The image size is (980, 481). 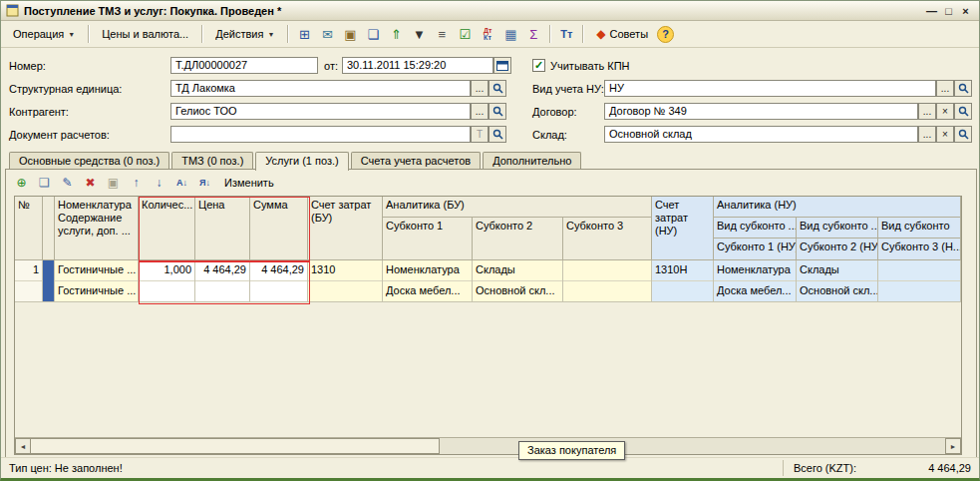 I want to click on nu-kind-lookup-button, so click(x=963, y=88).